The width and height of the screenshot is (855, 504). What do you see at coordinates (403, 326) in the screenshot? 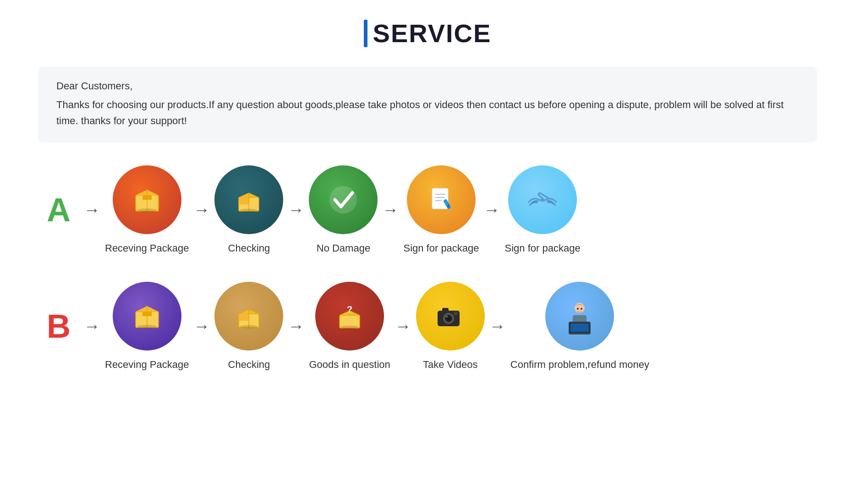
I see `arrow-b3: →` at bounding box center [403, 326].